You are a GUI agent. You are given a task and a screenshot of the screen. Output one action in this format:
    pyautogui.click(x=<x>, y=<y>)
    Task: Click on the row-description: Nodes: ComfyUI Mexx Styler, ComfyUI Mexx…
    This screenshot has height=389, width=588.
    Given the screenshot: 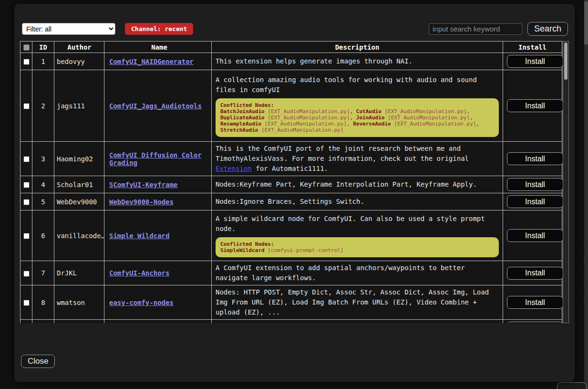 What is the action you would take?
    pyautogui.click(x=358, y=322)
    